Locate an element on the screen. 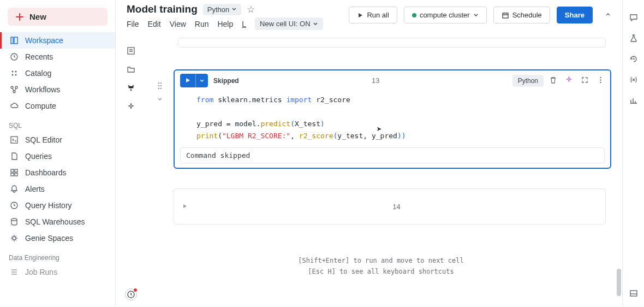 The image size is (644, 307). sidebar-item-queries: Queries is located at coordinates (58, 156).